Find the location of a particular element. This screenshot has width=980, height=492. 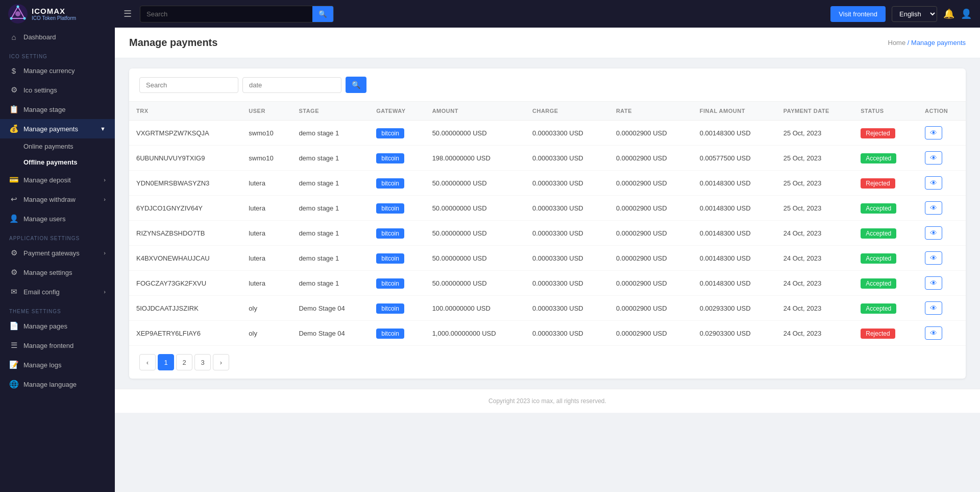

topnav-search-button: 🔍 is located at coordinates (323, 14).